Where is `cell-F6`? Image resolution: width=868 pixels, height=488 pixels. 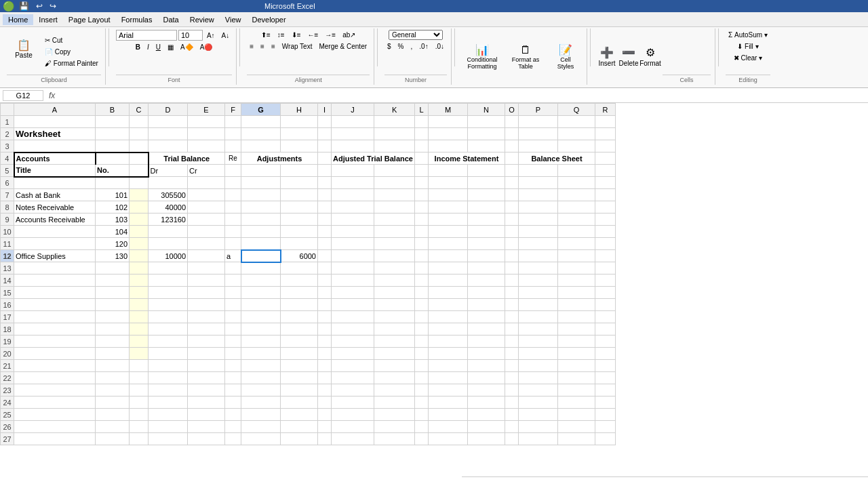
cell-F6 is located at coordinates (233, 183).